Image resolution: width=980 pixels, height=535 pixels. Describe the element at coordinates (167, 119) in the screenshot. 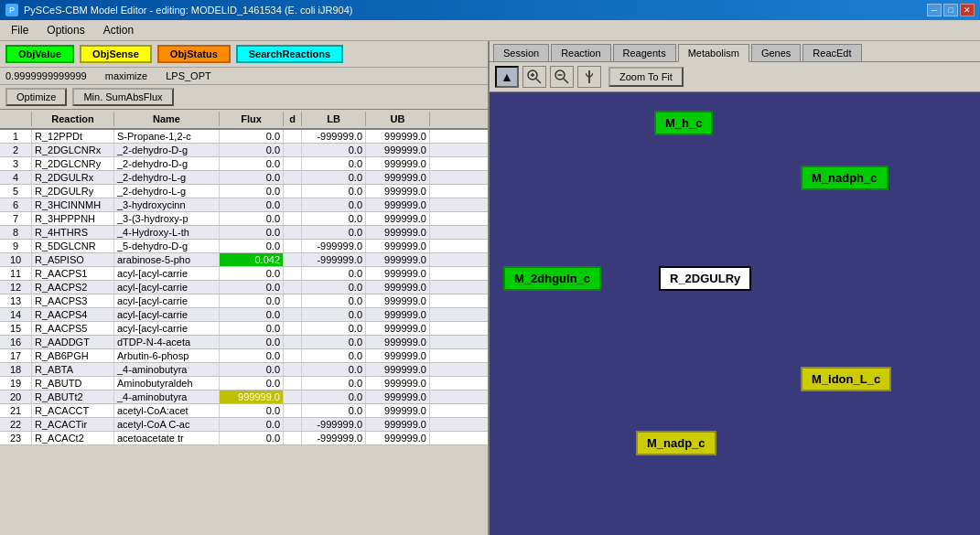

I see `col-name: Name` at that location.